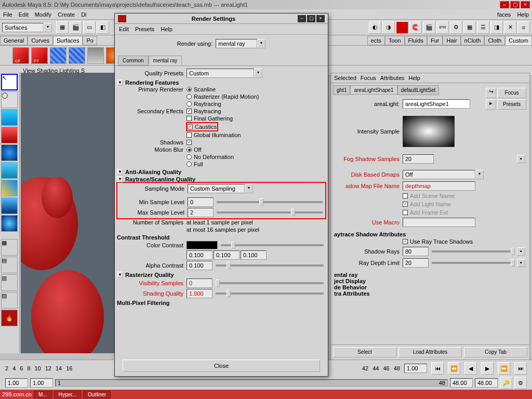 The height and width of the screenshot is (399, 532). What do you see at coordinates (419, 90) in the screenshot?
I see `attr-tab: defaultLightSet` at bounding box center [419, 90].